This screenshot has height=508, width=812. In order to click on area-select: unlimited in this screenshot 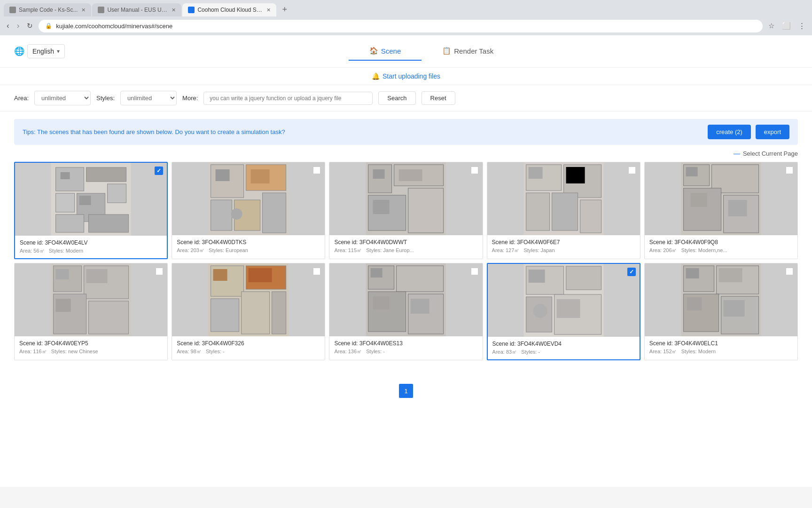, I will do `click(62, 98)`.